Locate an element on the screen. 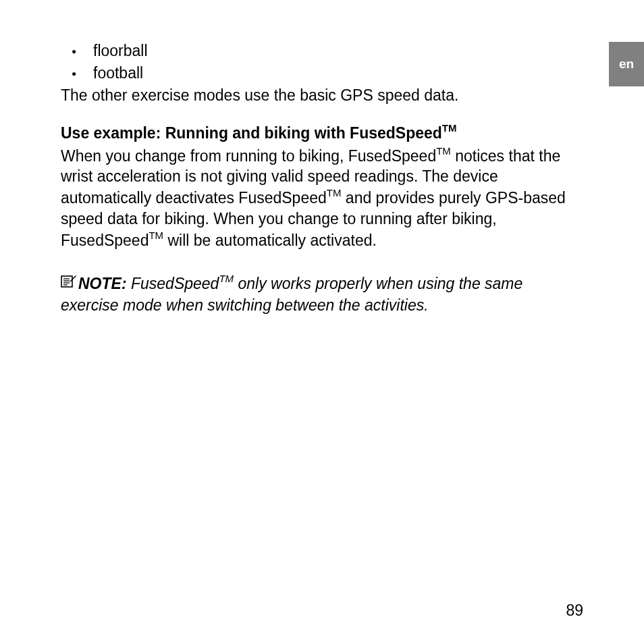 This screenshot has height=644, width=644. page-number: 89 is located at coordinates (574, 610).